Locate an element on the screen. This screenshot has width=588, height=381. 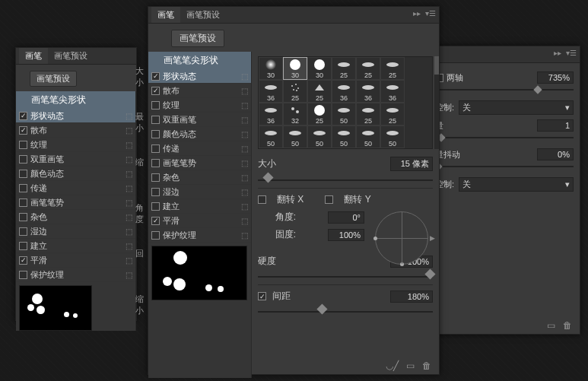
angle-input: 0° is located at coordinates (346, 217).